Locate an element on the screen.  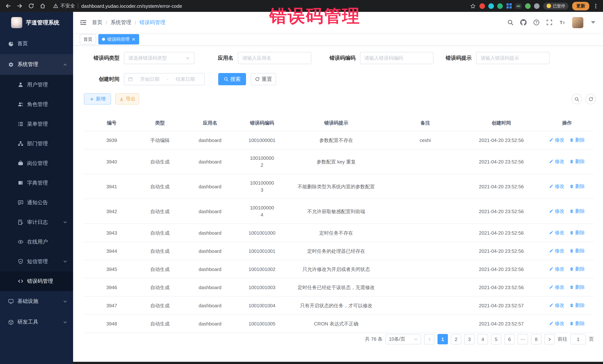
browser-menu-icon is located at coordinates (596, 6).